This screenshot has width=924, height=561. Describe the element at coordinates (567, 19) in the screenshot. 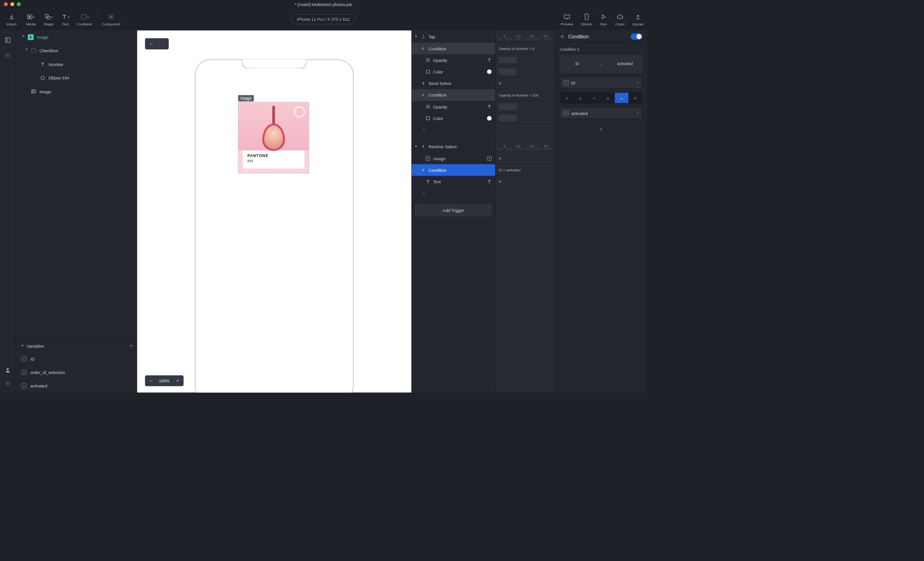

I see `preview-button: Preview` at that location.